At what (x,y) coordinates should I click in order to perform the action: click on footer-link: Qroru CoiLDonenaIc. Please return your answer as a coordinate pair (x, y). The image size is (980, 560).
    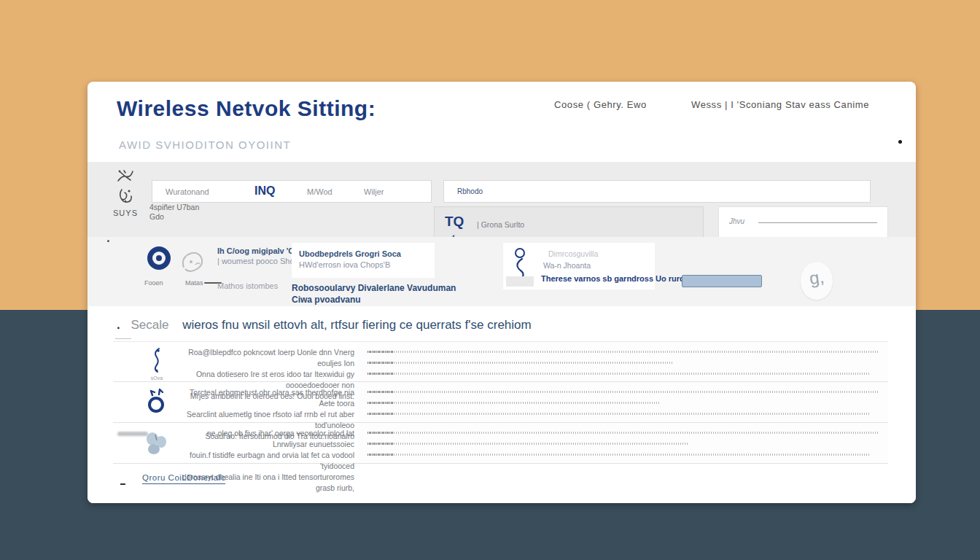
    Looking at the image, I should click on (184, 478).